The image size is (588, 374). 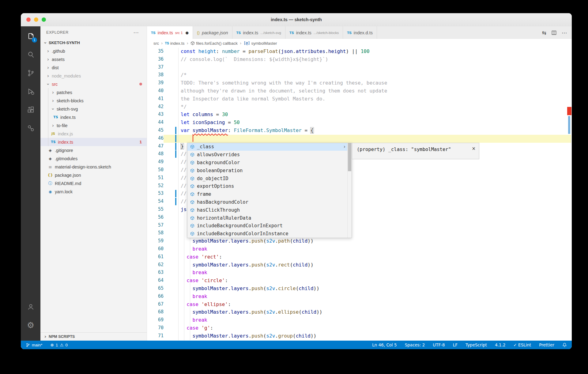 What do you see at coordinates (500, 345) in the screenshot?
I see `status-item: 4.1.2` at bounding box center [500, 345].